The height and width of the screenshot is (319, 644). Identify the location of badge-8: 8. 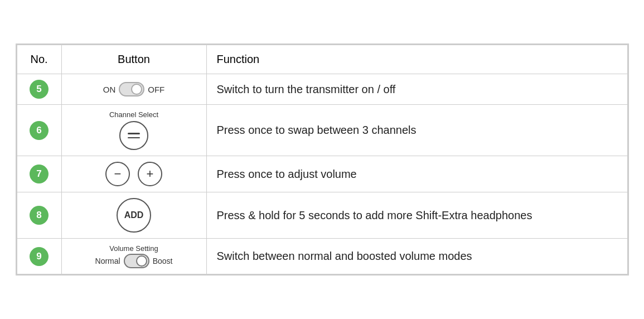
(39, 215).